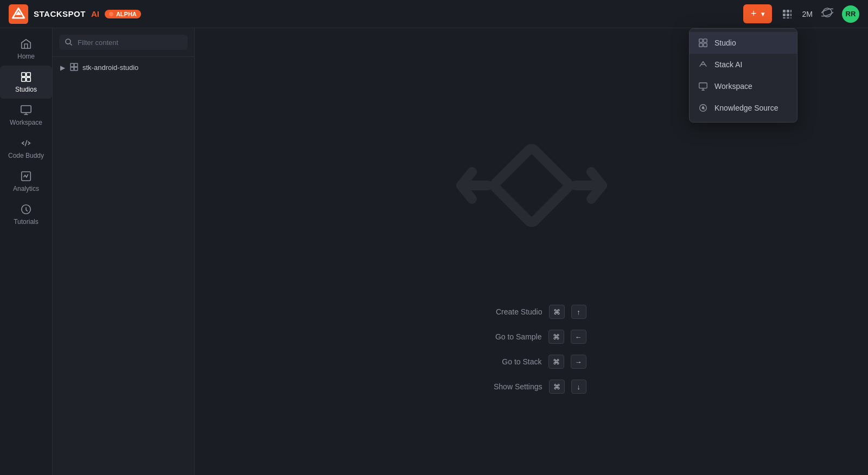  Describe the element at coordinates (743, 65) in the screenshot. I see `dropdown-item-stack-ai: Stack AI` at that location.